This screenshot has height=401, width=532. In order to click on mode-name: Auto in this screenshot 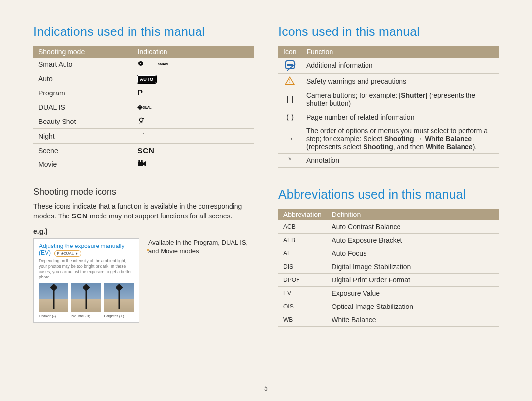, I will do `click(83, 79)`.